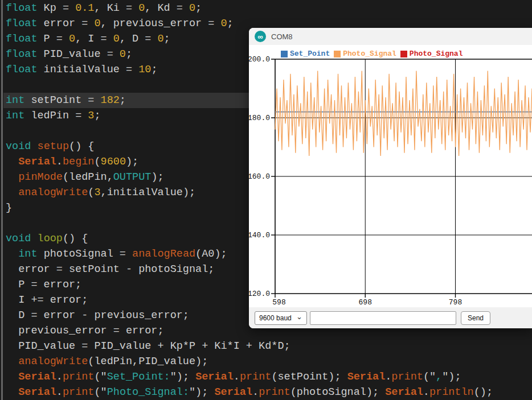  Describe the element at coordinates (260, 118) in the screenshot. I see `y-tick-label: 180.0` at that location.